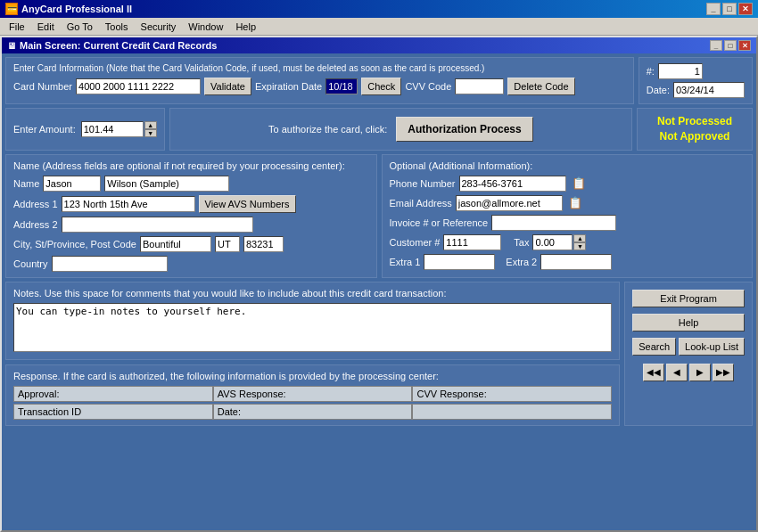 Image resolution: width=758 pixels, height=532 pixels. What do you see at coordinates (36, 225) in the screenshot?
I see `address2-label: Address 2` at bounding box center [36, 225].